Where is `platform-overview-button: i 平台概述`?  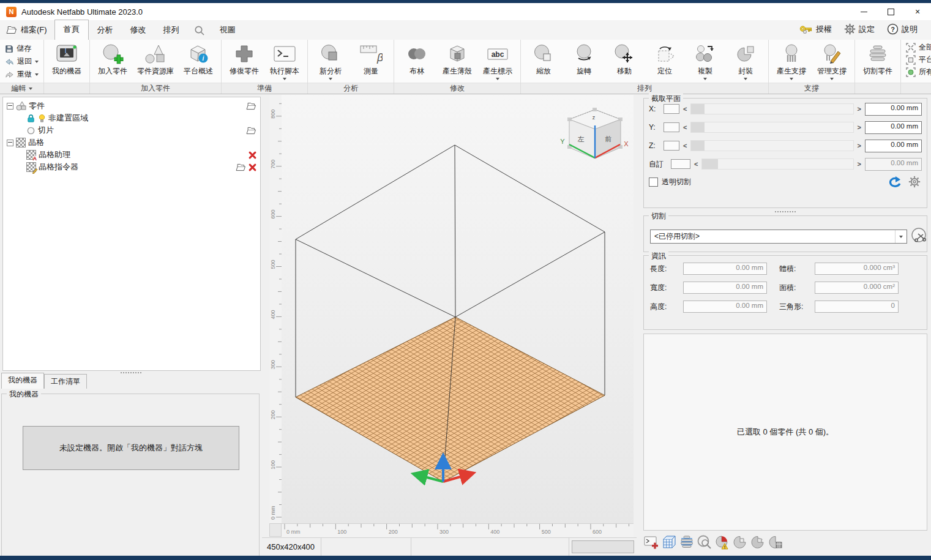 platform-overview-button: i 平台概述 is located at coordinates (198, 59).